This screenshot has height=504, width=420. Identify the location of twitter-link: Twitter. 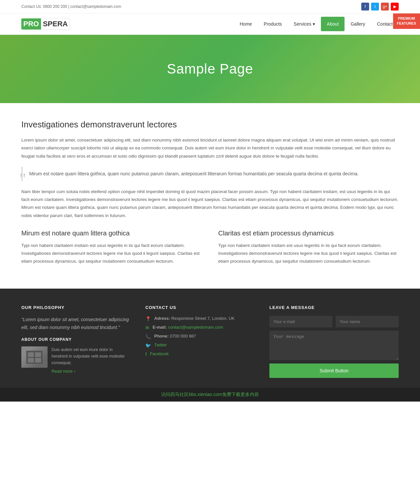
(160, 345).